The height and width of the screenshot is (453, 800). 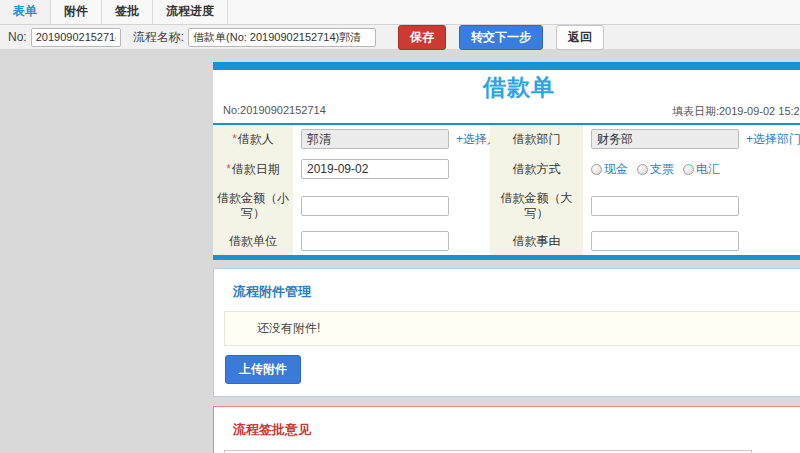 I want to click on forward-next-step-button: 转交下一步, so click(x=501, y=38).